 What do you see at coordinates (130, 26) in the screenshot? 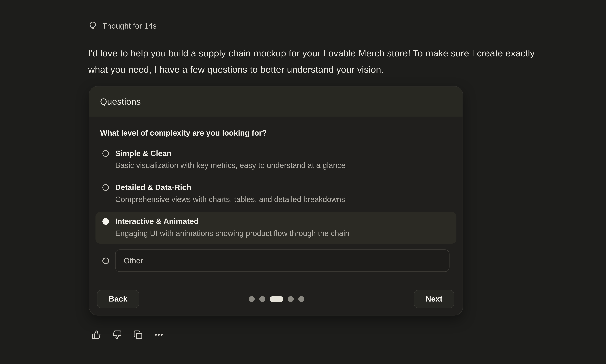
I see `thought-label: Thought for 14s` at bounding box center [130, 26].